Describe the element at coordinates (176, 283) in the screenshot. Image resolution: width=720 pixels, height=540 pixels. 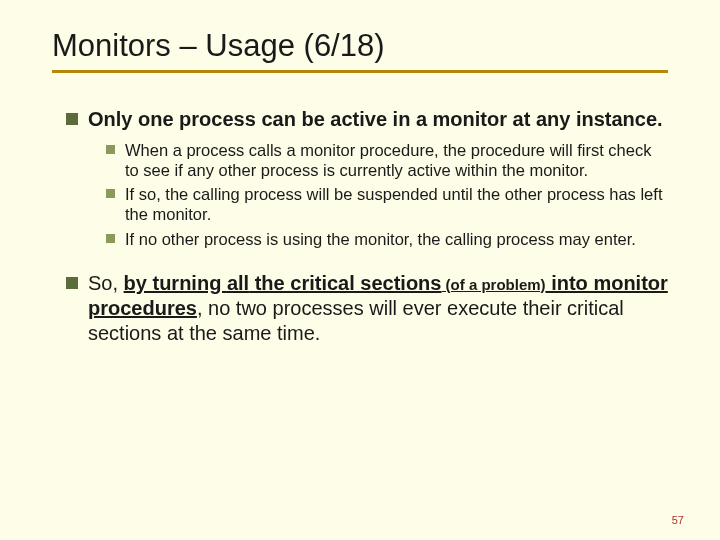
I see `b2-phrase1: by turning` at that location.